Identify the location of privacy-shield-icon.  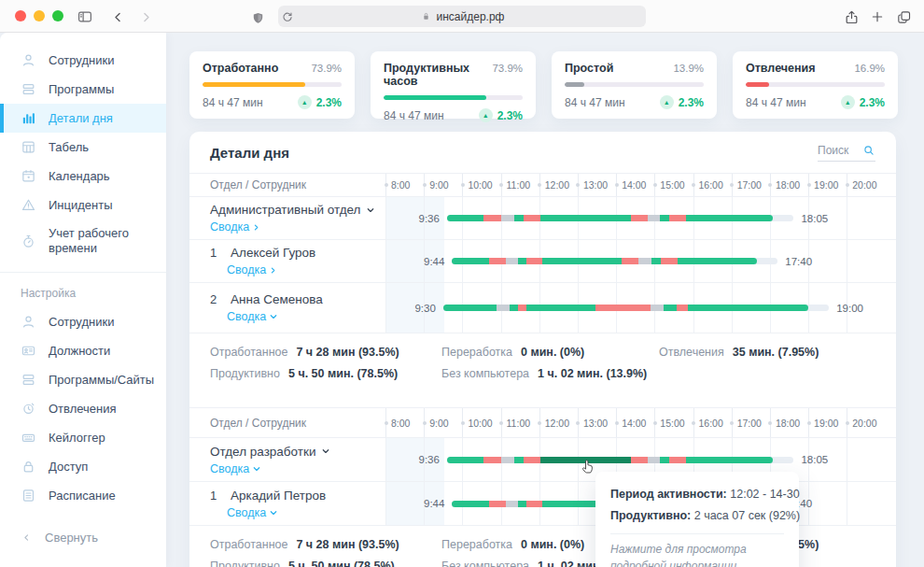
(258, 18).